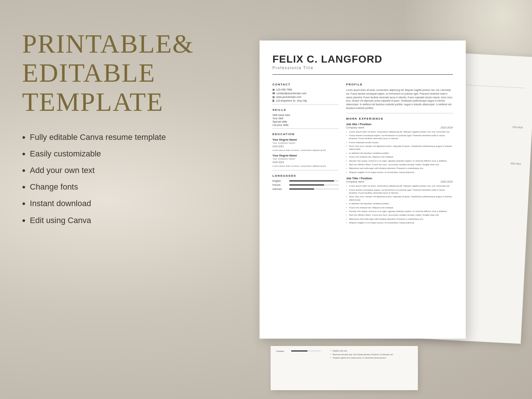 The height and width of the screenshot is (399, 532). What do you see at coordinates (399, 153) in the screenshot?
I see `job1-bullet-5: In eleifend nisl faucibus molestie portt…` at bounding box center [399, 153].